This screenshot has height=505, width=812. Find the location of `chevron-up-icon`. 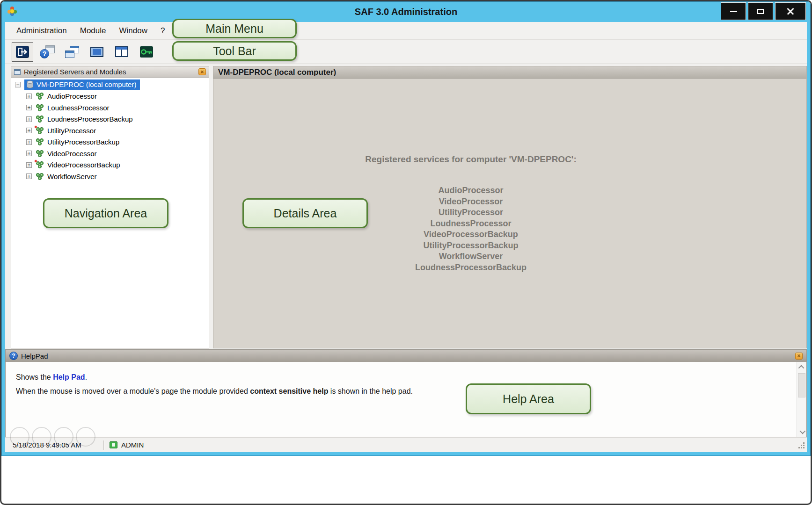

chevron-up-icon is located at coordinates (801, 368).